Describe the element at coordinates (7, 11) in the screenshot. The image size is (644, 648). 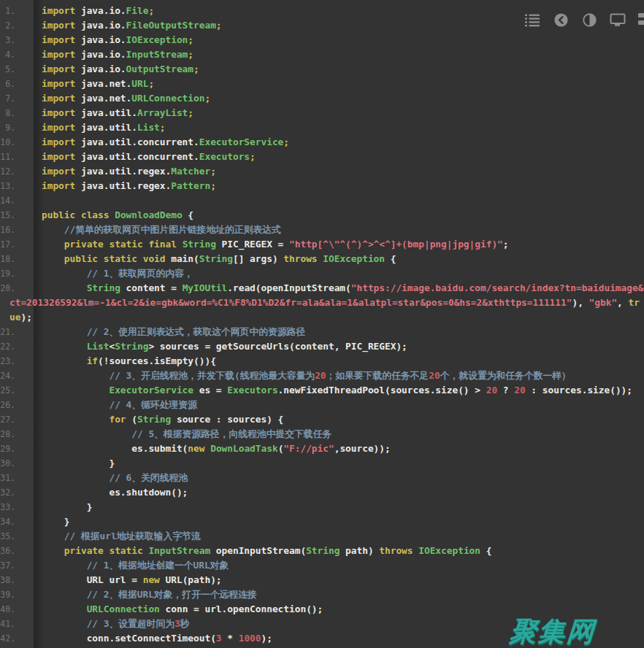
I see `line-number: 1.` at that location.